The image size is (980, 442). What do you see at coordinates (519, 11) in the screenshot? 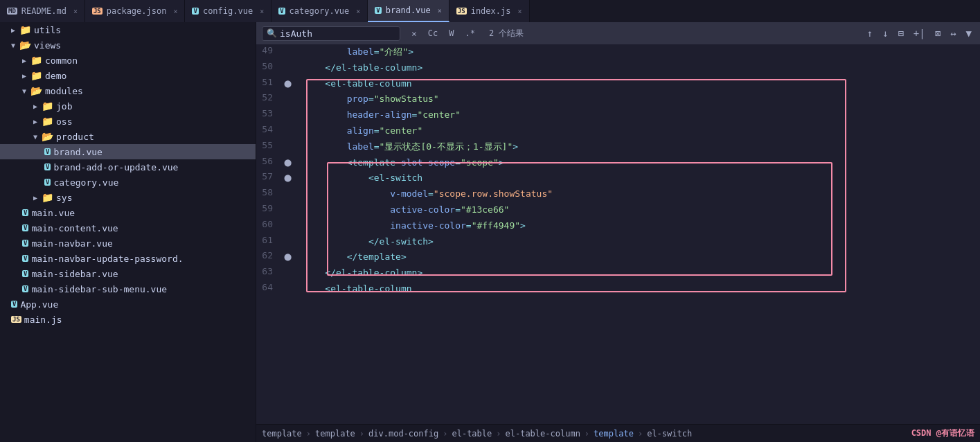
I see `tab-close-index: ×` at bounding box center [519, 11].